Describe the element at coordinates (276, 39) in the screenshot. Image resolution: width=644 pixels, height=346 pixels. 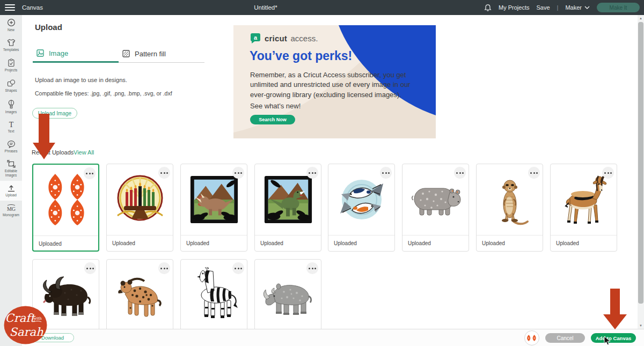
I see `brand-cricut: cricut` at that location.